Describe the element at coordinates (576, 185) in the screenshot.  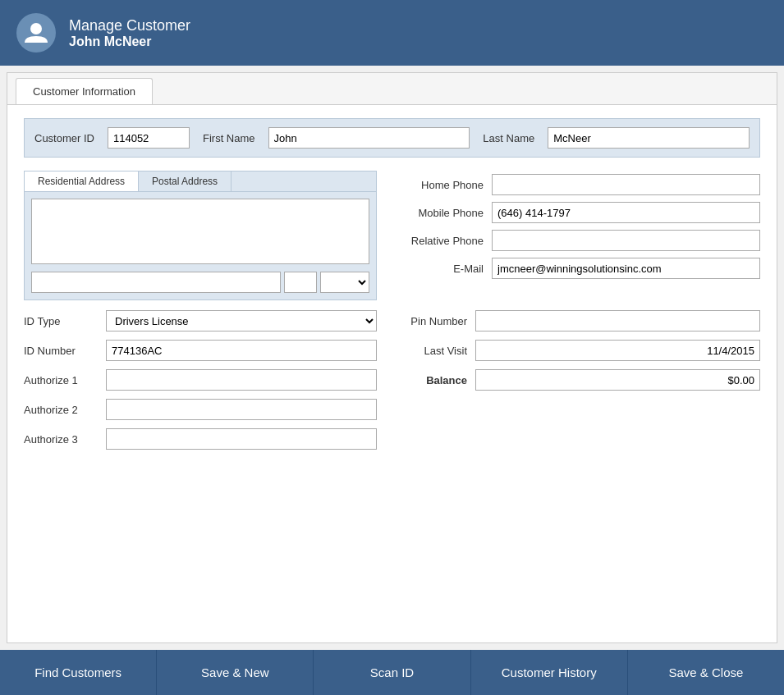
I see `home-phone-row: Home Phone` at that location.